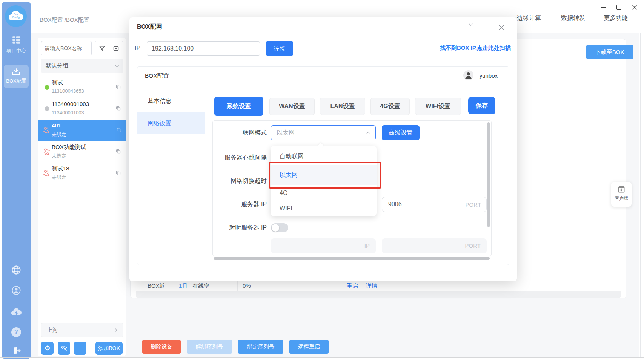 The width and height of the screenshot is (644, 362). Describe the element at coordinates (16, 17) in the screenshot. I see `logo-text-line2: Config` at that location.